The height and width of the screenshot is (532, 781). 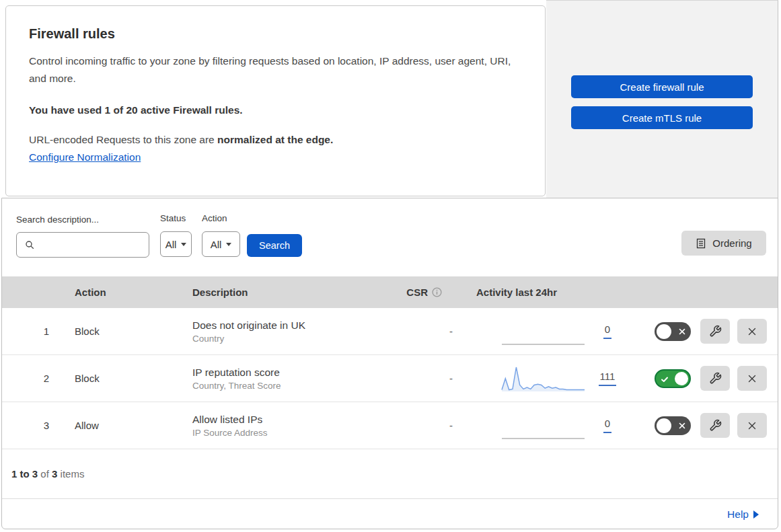 What do you see at coordinates (437, 292) in the screenshot?
I see `info-icon` at bounding box center [437, 292].